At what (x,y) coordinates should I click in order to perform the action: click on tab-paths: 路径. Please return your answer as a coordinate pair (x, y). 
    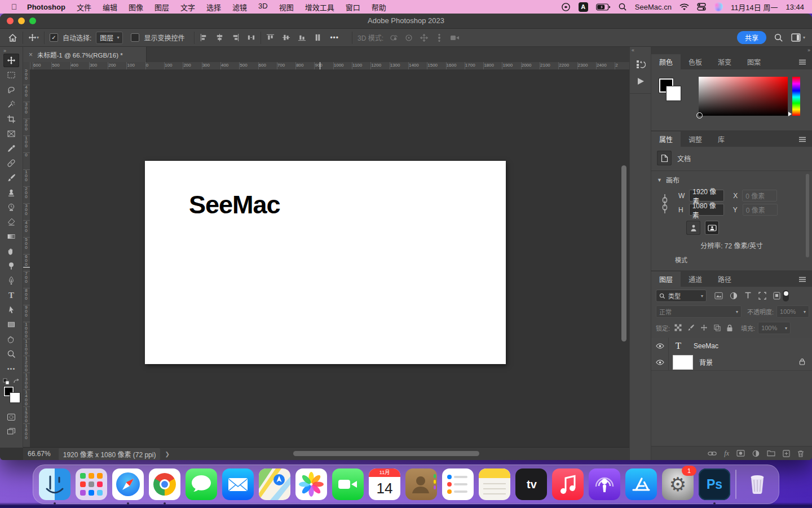
    Looking at the image, I should click on (725, 279).